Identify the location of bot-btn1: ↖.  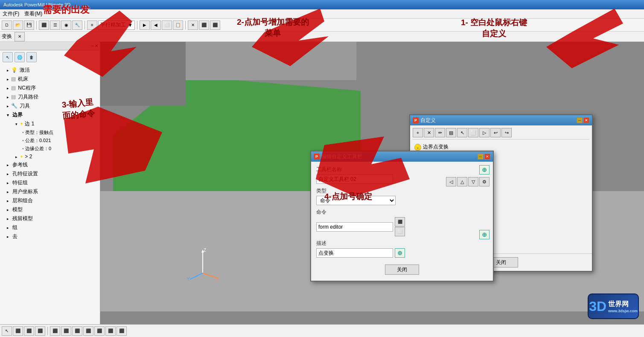
(7, 331).